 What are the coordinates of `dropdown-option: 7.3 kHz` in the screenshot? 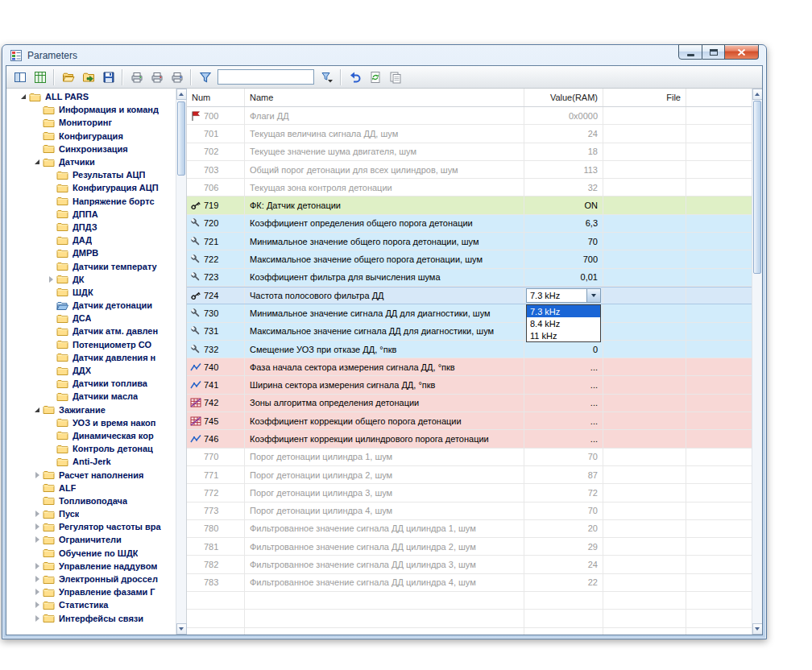 It's located at (564, 311).